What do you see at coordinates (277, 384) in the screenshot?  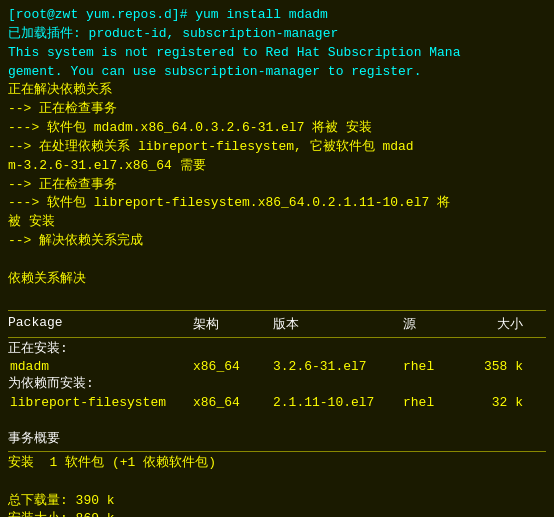 I see `dep-install-label: 为依赖而安装:` at bounding box center [277, 384].